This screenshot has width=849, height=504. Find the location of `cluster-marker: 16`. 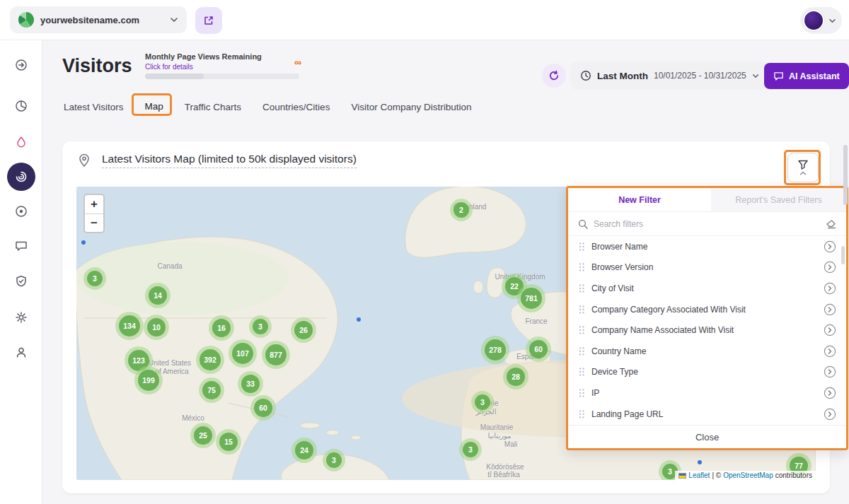

cluster-marker: 16 is located at coordinates (221, 328).